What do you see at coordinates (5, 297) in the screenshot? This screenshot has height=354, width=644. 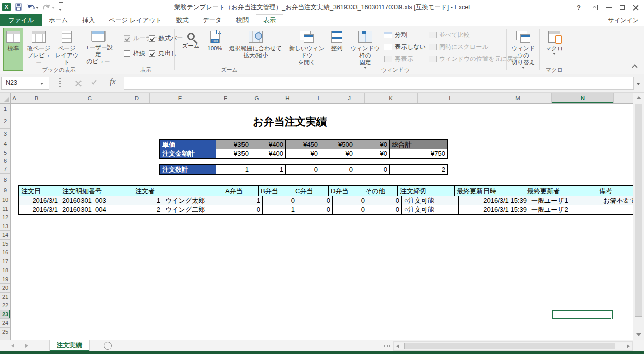 I see `row-header-21: 21` at bounding box center [5, 297].